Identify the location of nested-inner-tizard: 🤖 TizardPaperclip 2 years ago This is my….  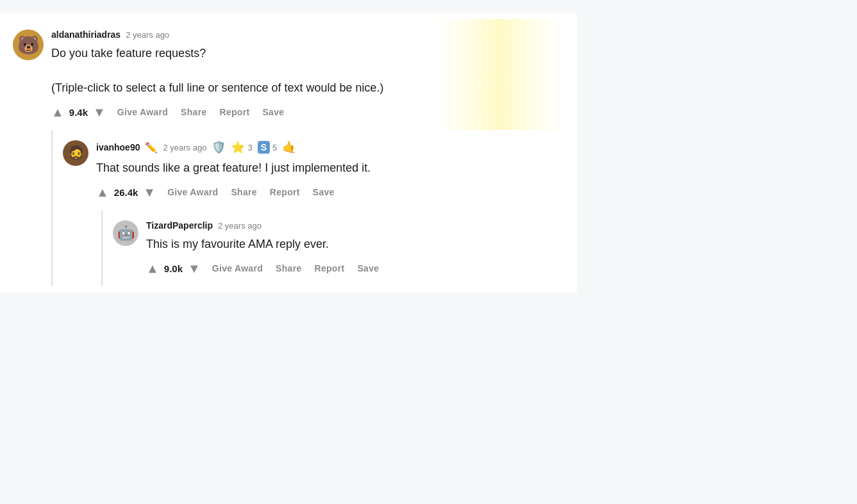
(338, 248).